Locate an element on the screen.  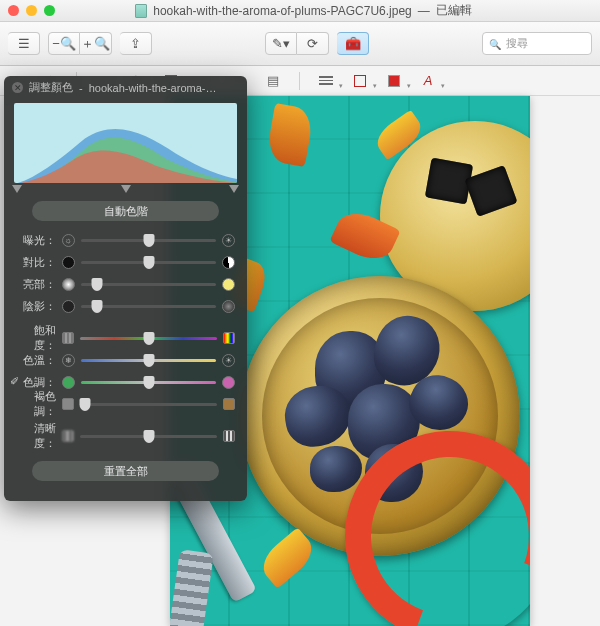
sun-dim-icon: ☼ is located at coordinates (68, 240).